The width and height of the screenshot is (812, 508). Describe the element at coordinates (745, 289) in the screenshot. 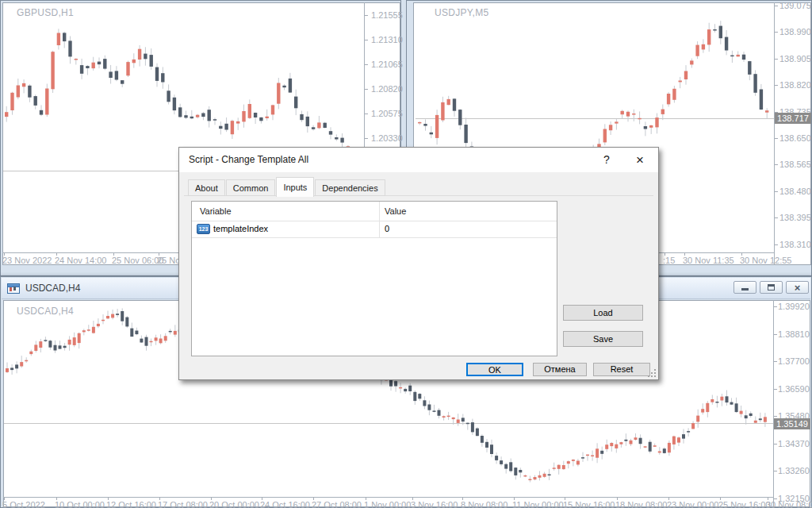

I see `minimize-icon` at that location.